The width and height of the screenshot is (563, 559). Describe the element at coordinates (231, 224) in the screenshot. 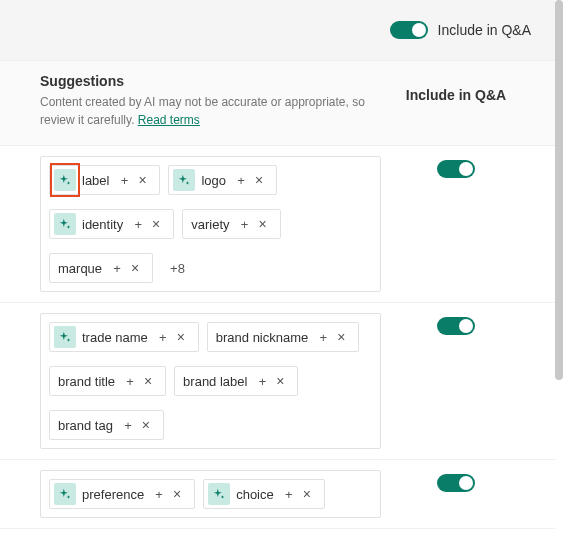

I see `synonym-chip: variety+×` at that location.